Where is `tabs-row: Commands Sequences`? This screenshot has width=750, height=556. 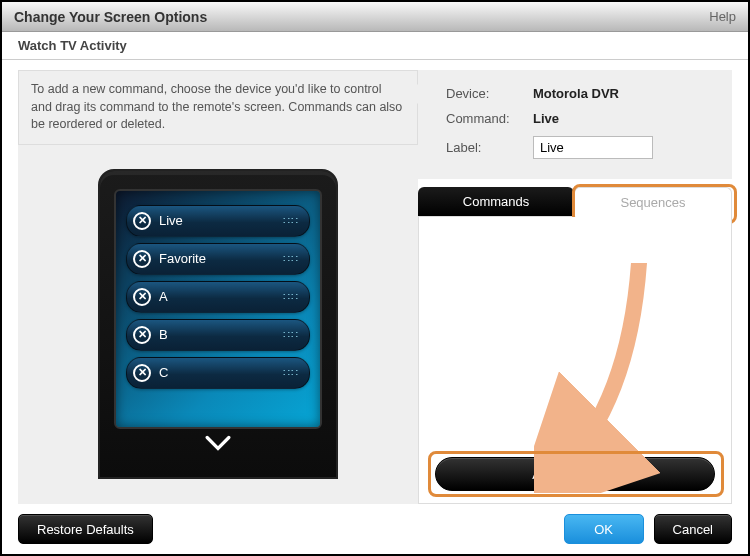 tabs-row: Commands Sequences is located at coordinates (575, 202).